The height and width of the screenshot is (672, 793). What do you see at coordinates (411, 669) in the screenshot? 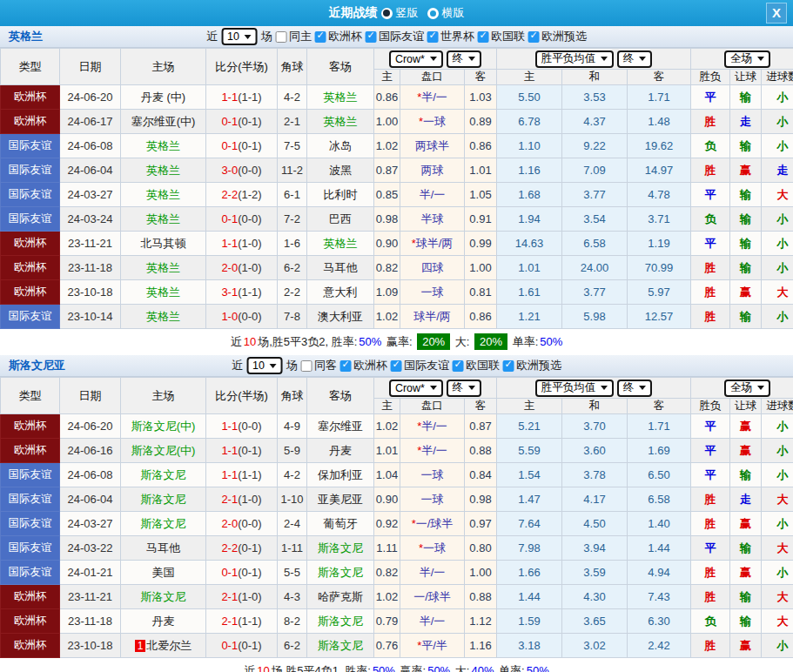
I see `summary-segment: 赢率:` at bounding box center [411, 669].